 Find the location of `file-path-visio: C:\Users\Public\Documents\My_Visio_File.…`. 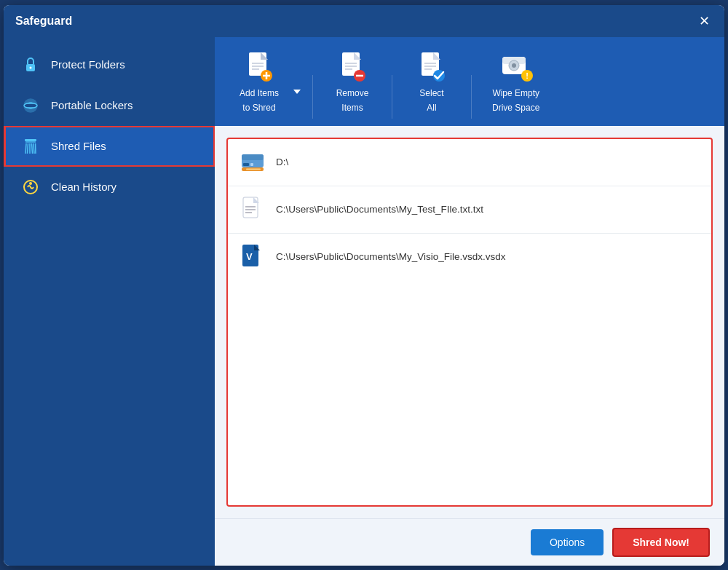

file-path-visio: C:\Users\Public\Documents\My_Visio_File.… is located at coordinates (391, 256).